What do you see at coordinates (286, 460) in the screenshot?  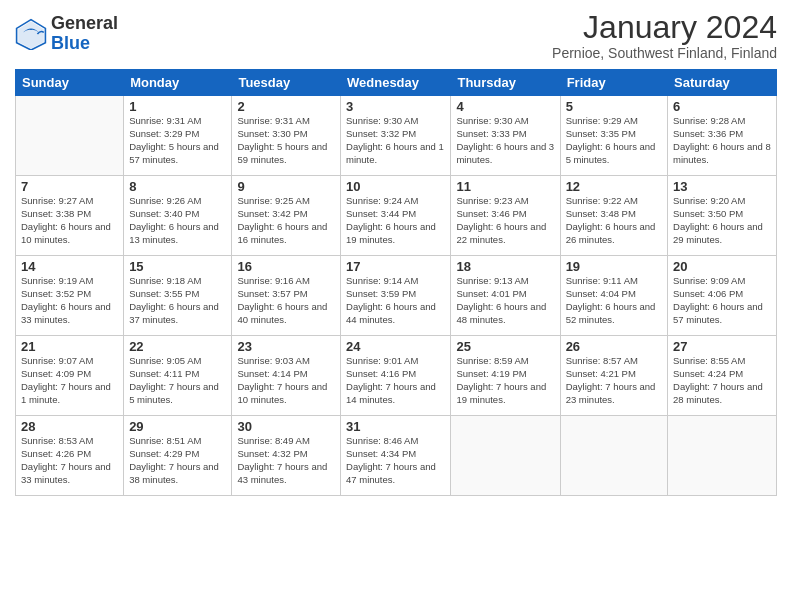 I see `day-info: Sunrise: 8:49 AM Sunset: 4:32 PM Dayligh…` at bounding box center [286, 460].